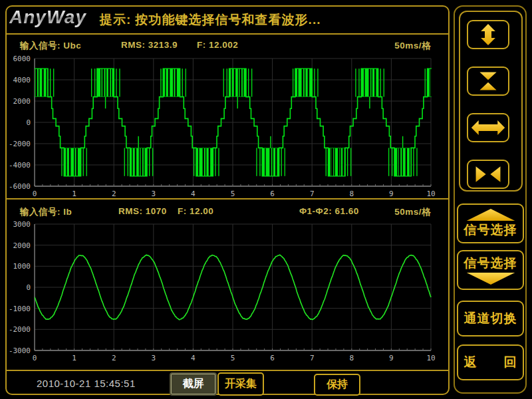 This screenshot has height=399, width=532. What do you see at coordinates (491, 362) in the screenshot?
I see `back-label: 返 回` at bounding box center [491, 362].